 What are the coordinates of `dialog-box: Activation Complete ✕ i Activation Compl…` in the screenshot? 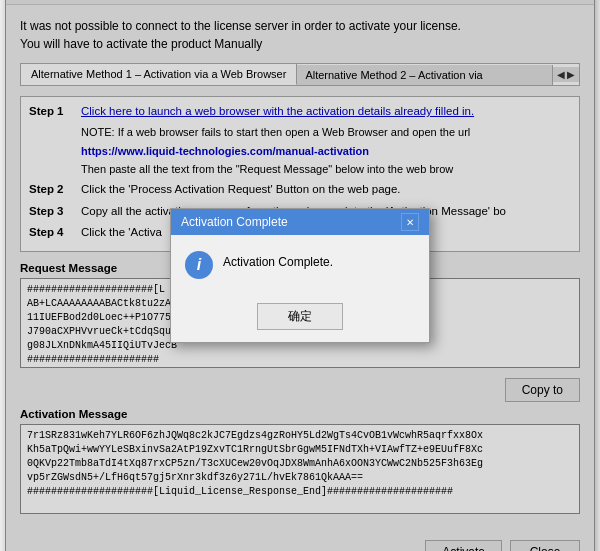 It's located at (300, 276).